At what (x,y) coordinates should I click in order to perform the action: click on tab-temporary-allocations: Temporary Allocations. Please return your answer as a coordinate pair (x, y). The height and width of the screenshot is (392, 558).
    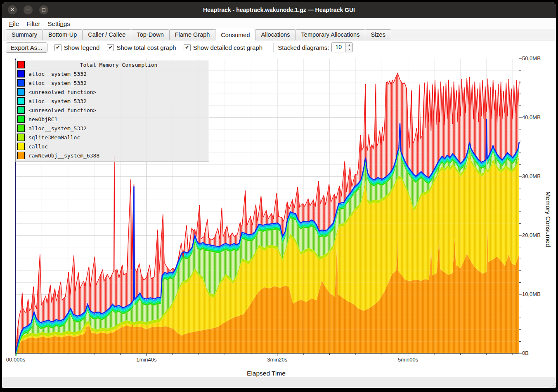
    Looking at the image, I should click on (331, 35).